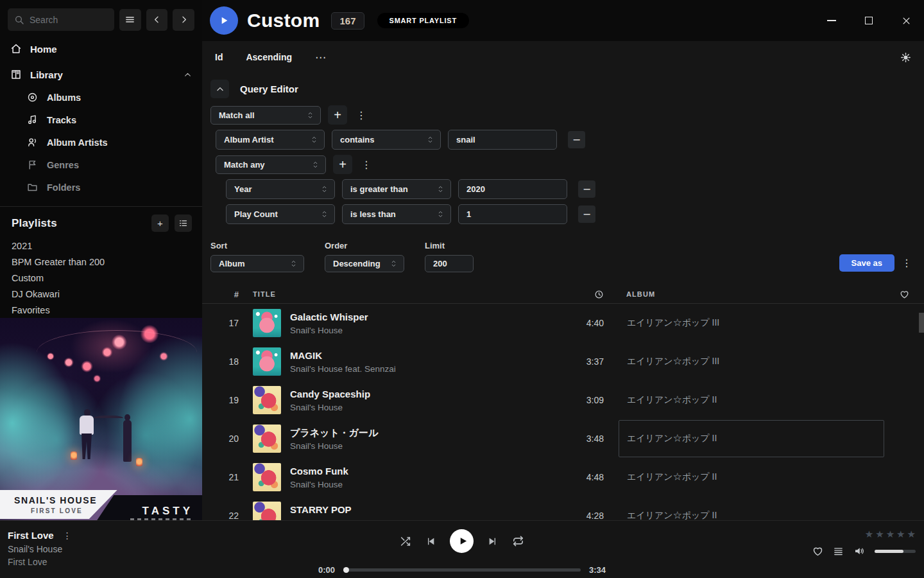 Image resolution: width=924 pixels, height=578 pixels. Describe the element at coordinates (269, 57) in the screenshot. I see `sort-direction-button: Ascending` at that location.